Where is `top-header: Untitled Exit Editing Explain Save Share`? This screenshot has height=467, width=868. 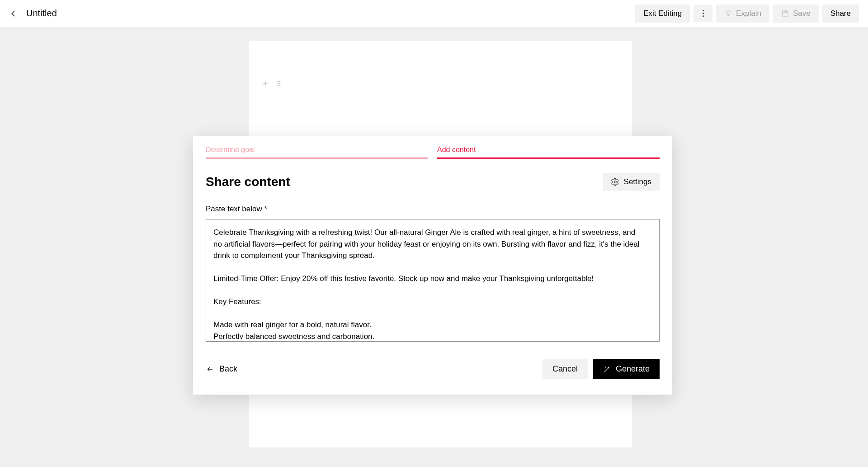
top-header: Untitled Exit Editing Explain Save Share is located at coordinates (434, 14).